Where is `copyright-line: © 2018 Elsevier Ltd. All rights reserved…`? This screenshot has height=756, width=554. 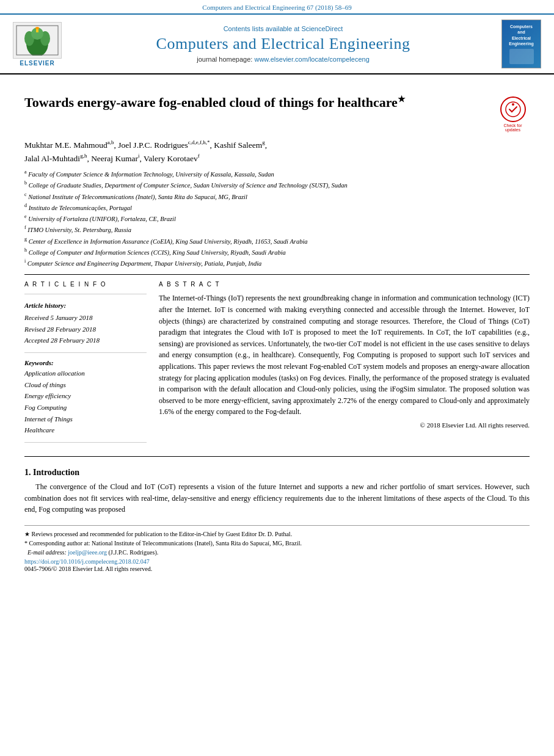 copyright-line: © 2018 Elsevier Ltd. All rights reserved… is located at coordinates (344, 425).